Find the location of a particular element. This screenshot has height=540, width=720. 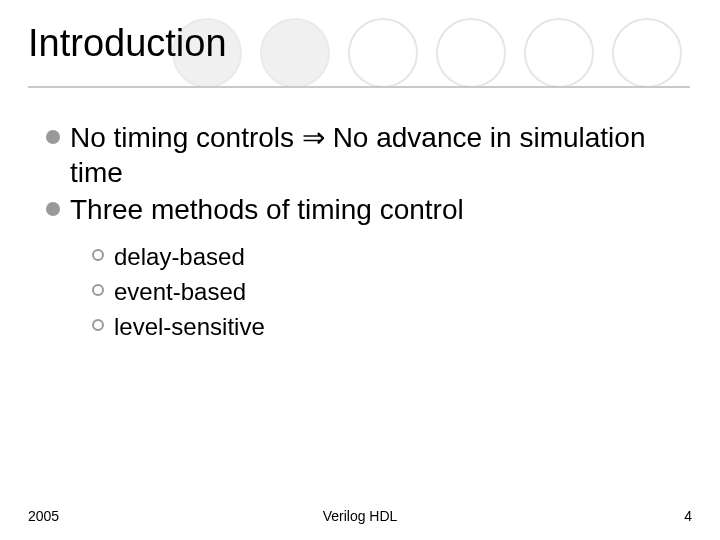

bullet-item: Three methods of timing control is located at coordinates (363, 210).